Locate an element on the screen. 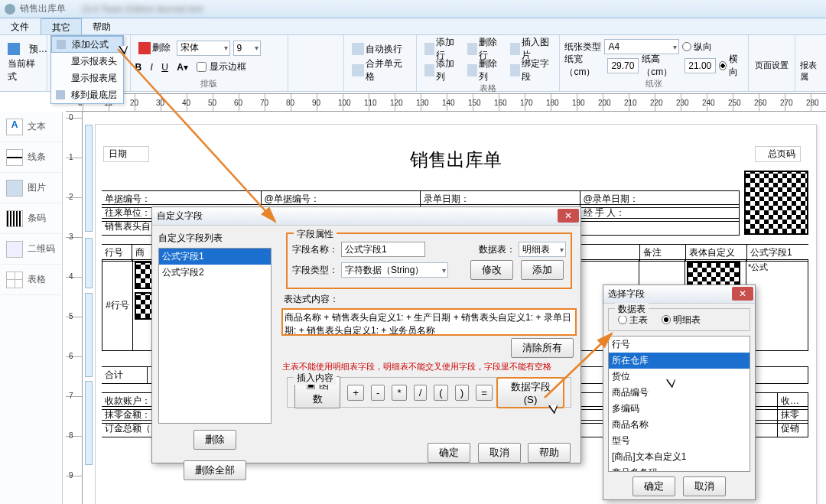 This screenshot has height=504, width=826. op-div: / is located at coordinates (421, 393).